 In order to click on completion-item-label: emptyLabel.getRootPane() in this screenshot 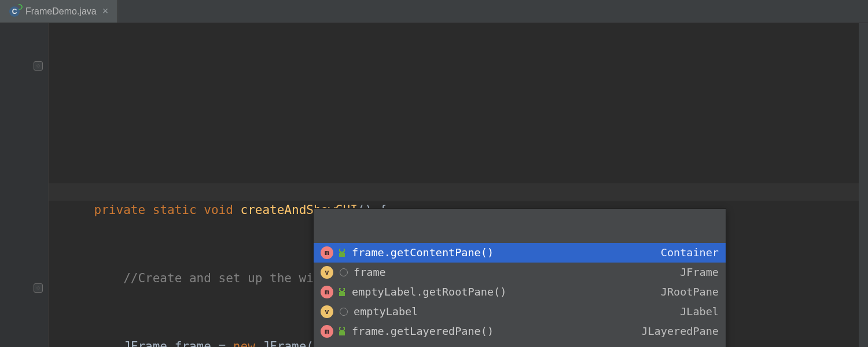, I will do `click(506, 292)`.